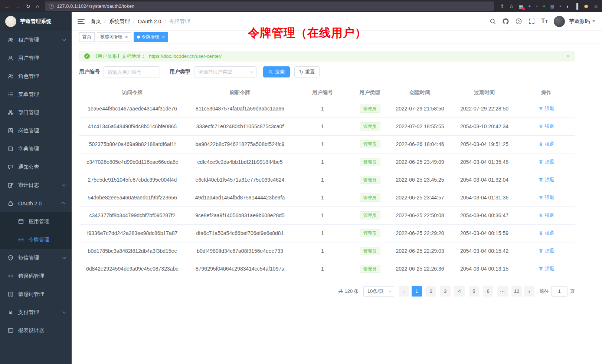 The width and height of the screenshot is (602, 364). I want to click on circle-dark-icon: ●, so click(537, 6).